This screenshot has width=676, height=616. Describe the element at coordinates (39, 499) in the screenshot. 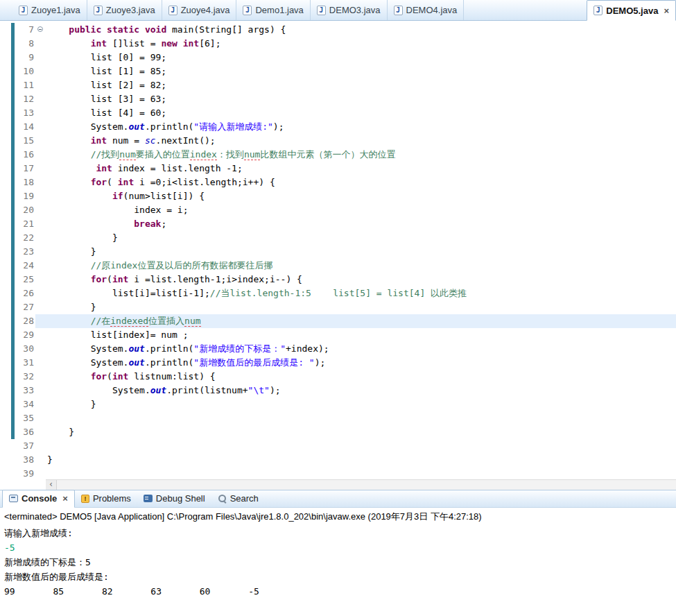

I see `console-tab: Console ×` at that location.